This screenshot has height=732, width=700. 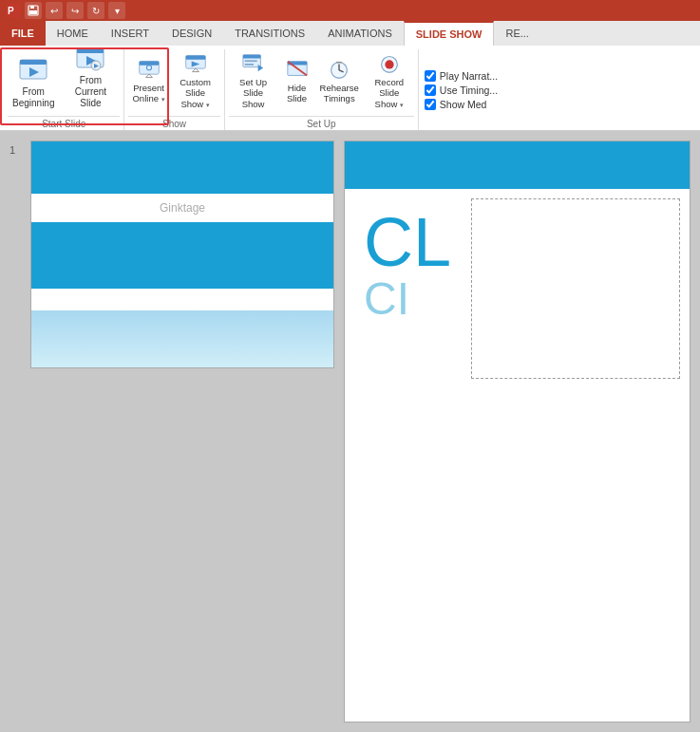 I want to click on show-buttons: PresentOnline ▾ Custom SlideShow ▾, so click(x=174, y=83).